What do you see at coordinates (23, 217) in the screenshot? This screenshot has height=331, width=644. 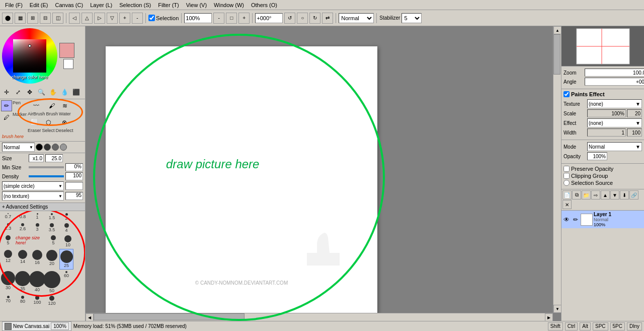 I see `brush-cell-08: 0.8` at bounding box center [23, 217].